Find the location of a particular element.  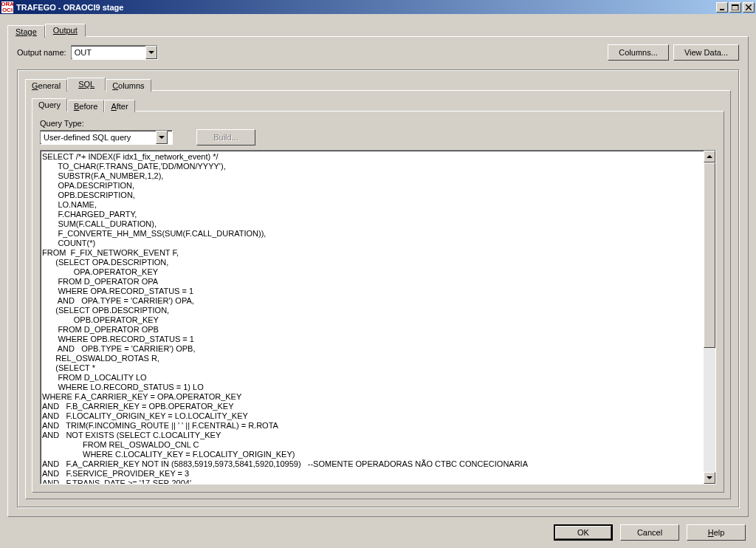

tab-query: Query is located at coordinates (49, 105).